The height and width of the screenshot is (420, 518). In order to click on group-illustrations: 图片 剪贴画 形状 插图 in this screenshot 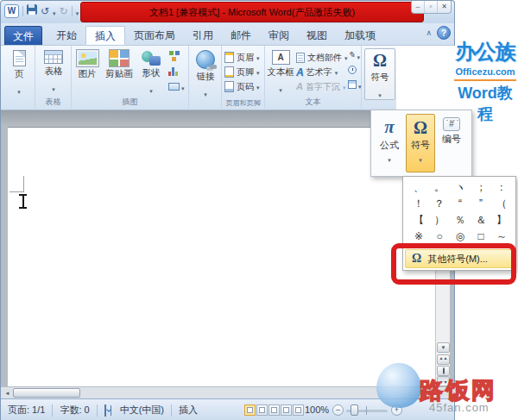, I will do `click(130, 78)`.